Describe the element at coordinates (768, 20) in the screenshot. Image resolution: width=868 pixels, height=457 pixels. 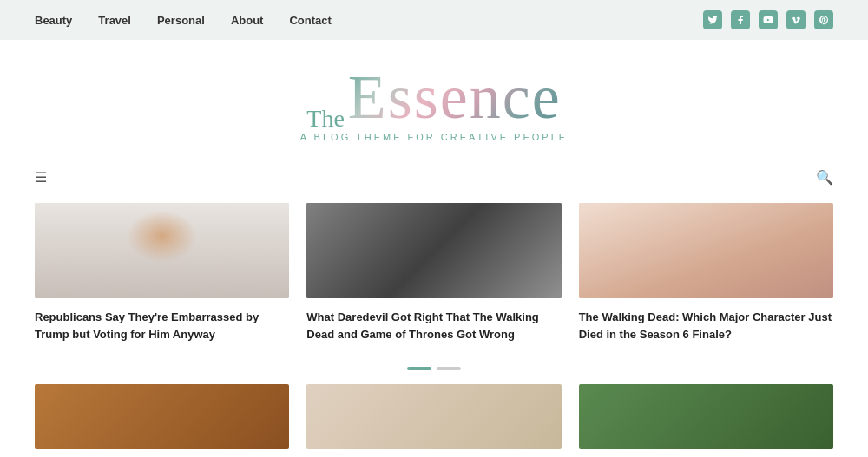
I see `youtube-icon` at that location.